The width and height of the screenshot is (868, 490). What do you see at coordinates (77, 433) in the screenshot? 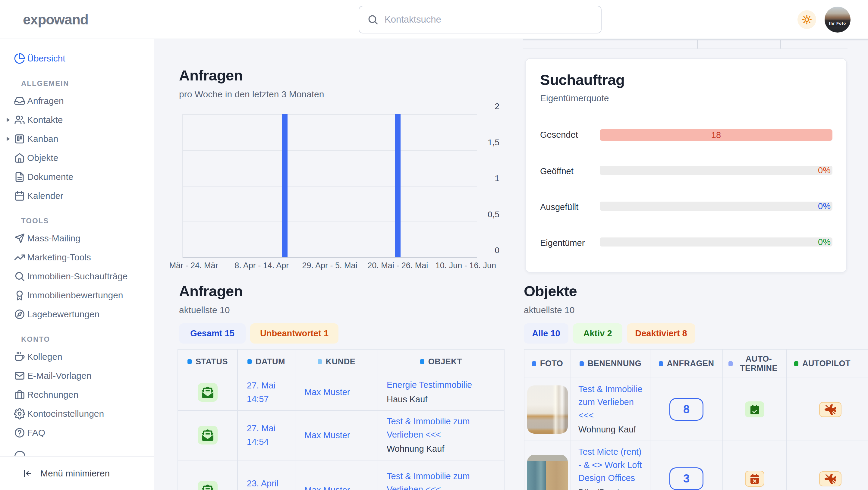
I see `sidebar-item-faq: FAQ` at bounding box center [77, 433].